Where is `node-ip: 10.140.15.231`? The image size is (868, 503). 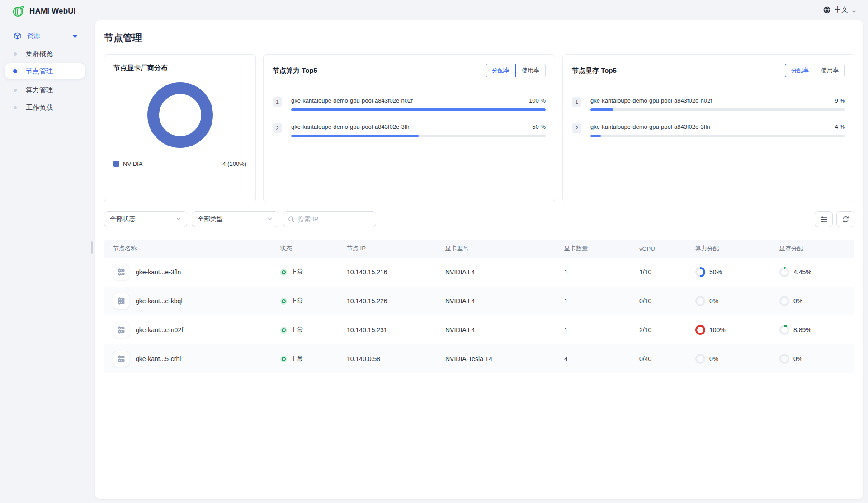 node-ip: 10.140.15.231 is located at coordinates (396, 330).